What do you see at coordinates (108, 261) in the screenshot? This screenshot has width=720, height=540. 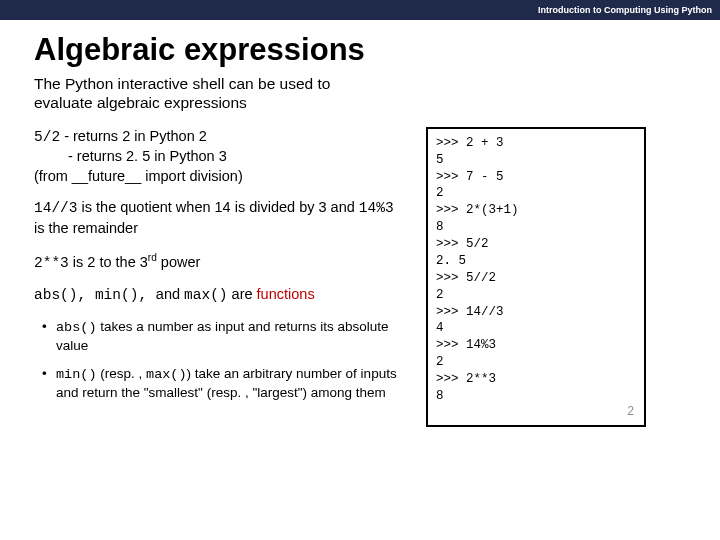 I see `pow-text: is 2 to the 3` at bounding box center [108, 261].